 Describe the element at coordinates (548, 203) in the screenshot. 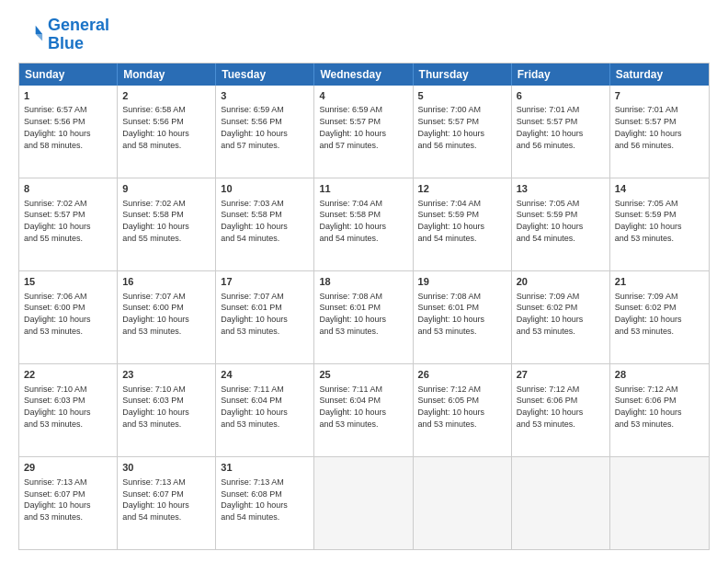

I see `cell-info: Sunrise: 7:05 AM` at that location.